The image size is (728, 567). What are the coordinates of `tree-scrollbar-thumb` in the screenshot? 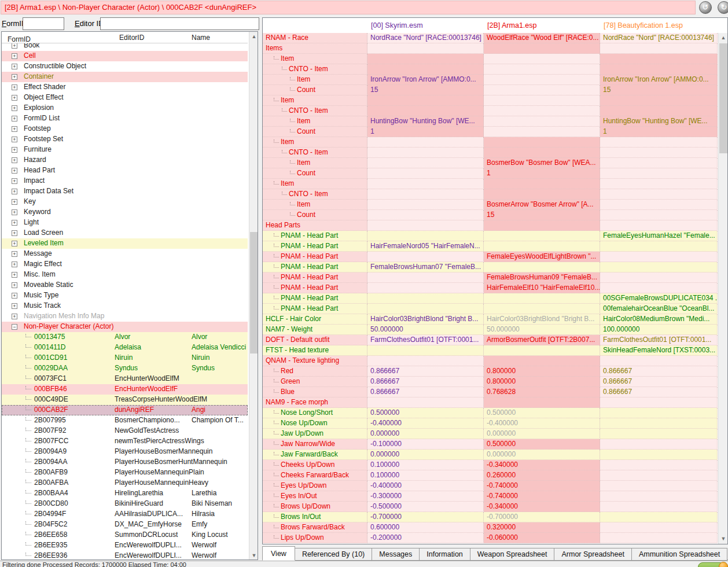 It's located at (254, 293).